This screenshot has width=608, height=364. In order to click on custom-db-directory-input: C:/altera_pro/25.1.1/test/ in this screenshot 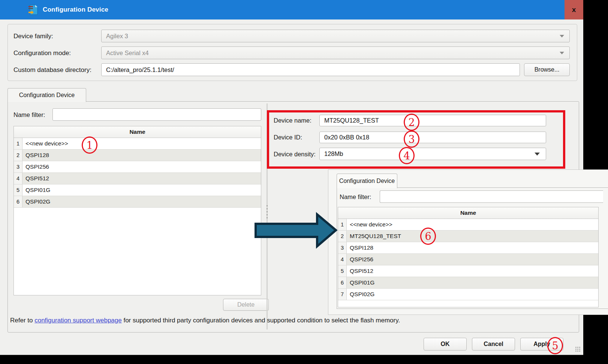, I will do `click(310, 70)`.